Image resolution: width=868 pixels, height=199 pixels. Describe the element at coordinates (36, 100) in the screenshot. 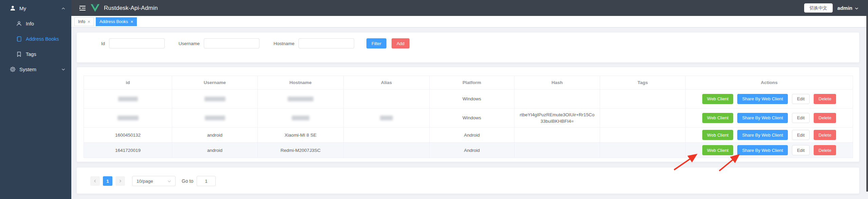

I see `sidebar: My Info Address Books Tags` at that location.